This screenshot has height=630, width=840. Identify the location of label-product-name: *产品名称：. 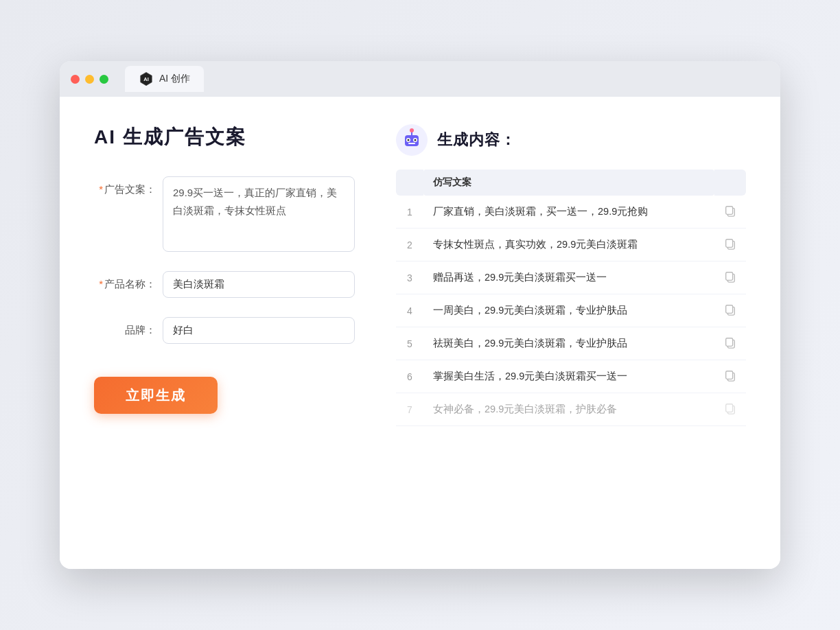
(125, 281).